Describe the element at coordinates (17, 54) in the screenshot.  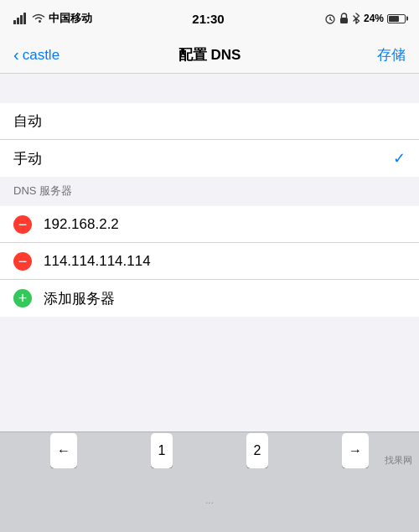
I see `back-chevron-icon: ‹` at that location.